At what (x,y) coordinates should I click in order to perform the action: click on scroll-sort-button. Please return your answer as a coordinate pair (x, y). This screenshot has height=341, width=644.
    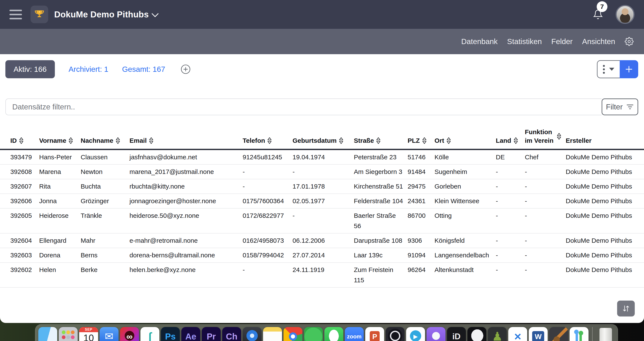
    Looking at the image, I should click on (626, 309).